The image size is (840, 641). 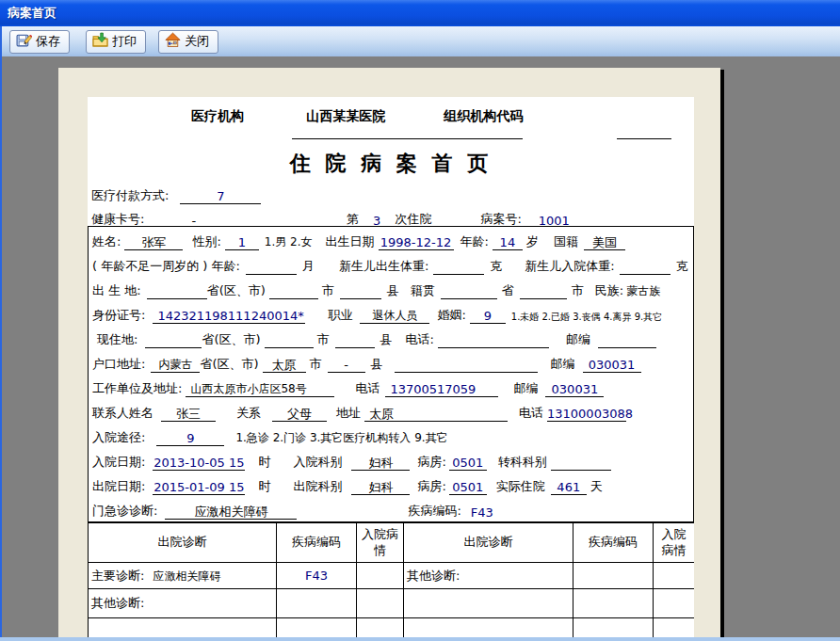 What do you see at coordinates (416, 243) in the screenshot?
I see `dob-field: 1998-12-12` at bounding box center [416, 243].